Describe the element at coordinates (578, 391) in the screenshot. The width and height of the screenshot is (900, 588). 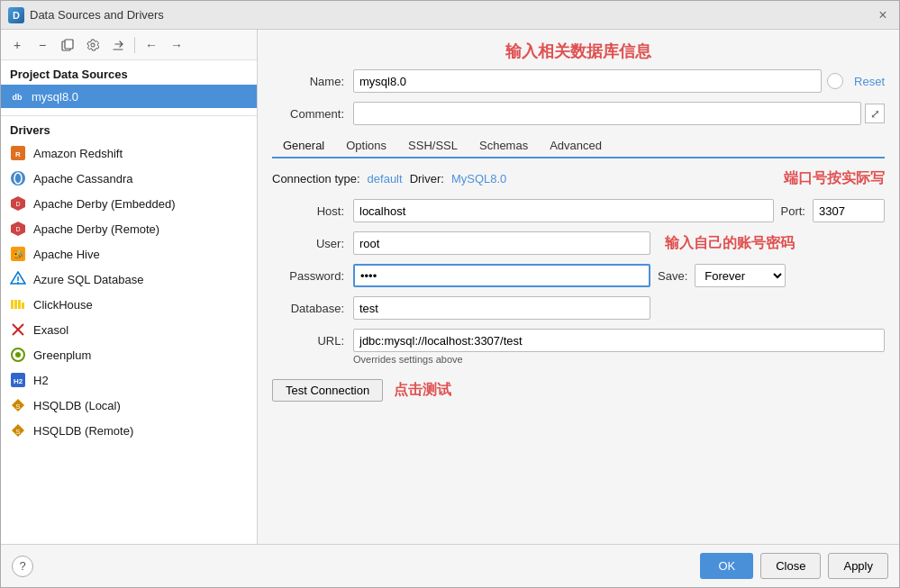
I see `test-connection-row: Test Connection 点击测试` at that location.